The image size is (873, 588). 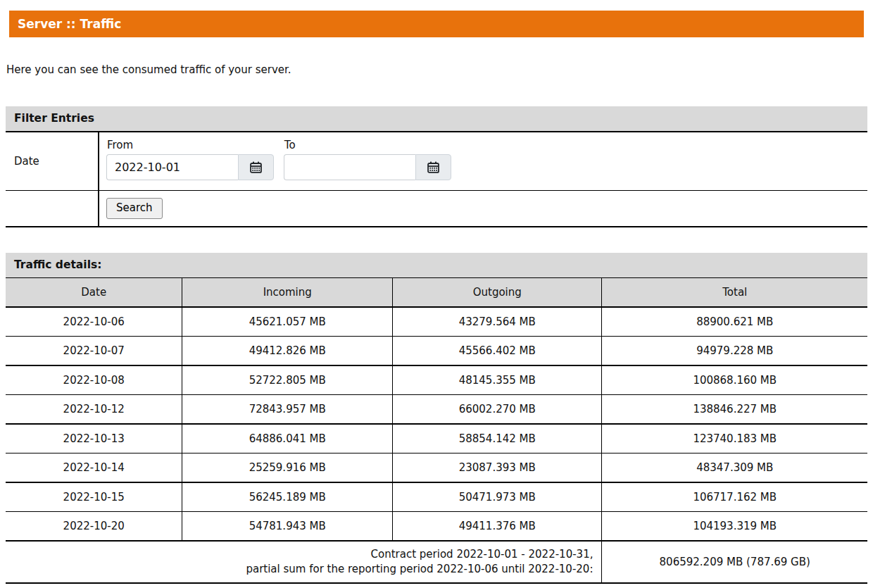 I want to click on filter-section-header: Filter Entries, so click(x=436, y=118).